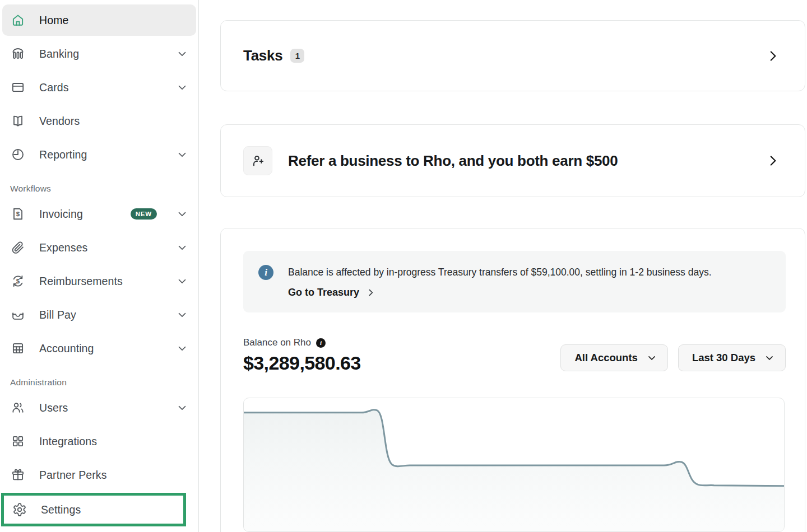 The image size is (807, 532). What do you see at coordinates (500, 292) in the screenshot?
I see `go-to-treasury-link: Go to Treasury` at bounding box center [500, 292].